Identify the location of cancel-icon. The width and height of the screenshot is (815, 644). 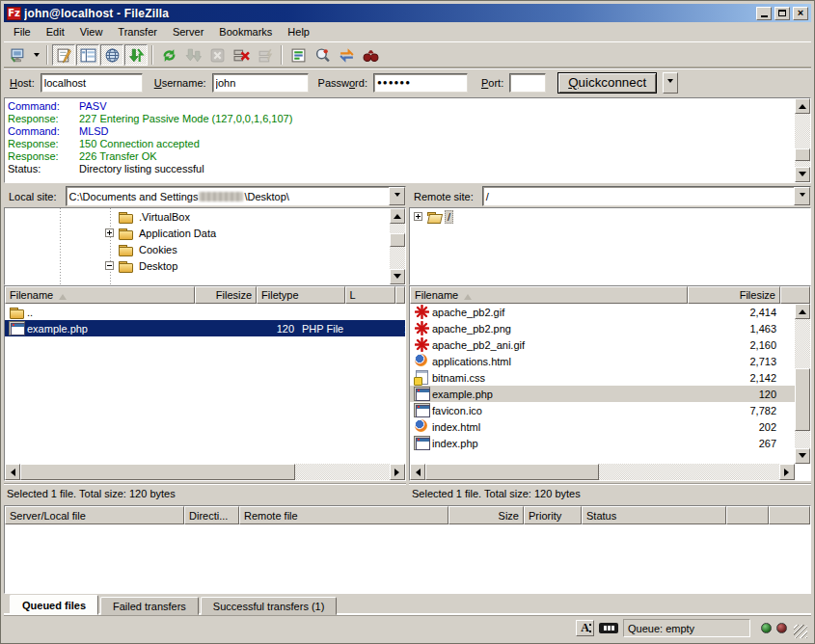
(217, 55).